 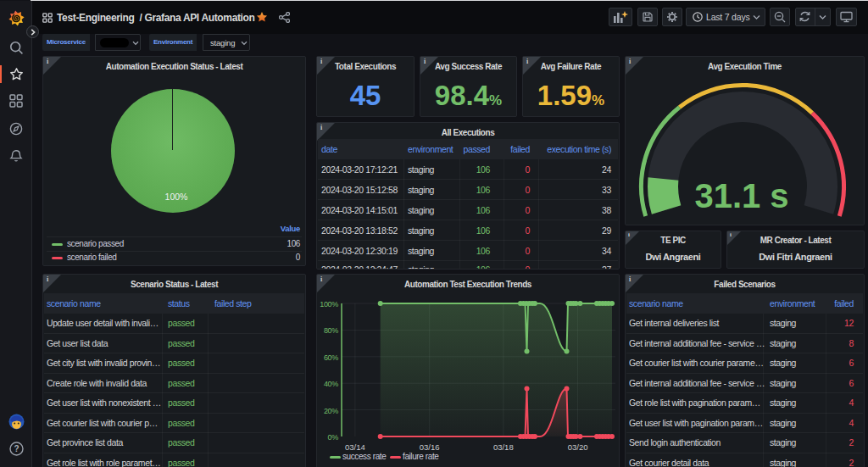 What do you see at coordinates (331, 384) in the screenshot?
I see `svg-text: 40%` at bounding box center [331, 384].